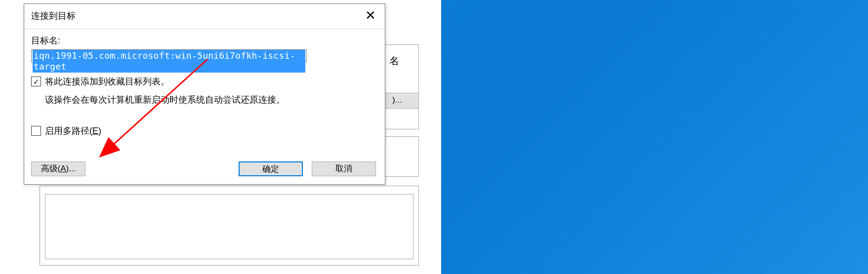 This screenshot has height=274, width=868. What do you see at coordinates (37, 82) in the screenshot?
I see `check-icon: ✓` at bounding box center [37, 82].